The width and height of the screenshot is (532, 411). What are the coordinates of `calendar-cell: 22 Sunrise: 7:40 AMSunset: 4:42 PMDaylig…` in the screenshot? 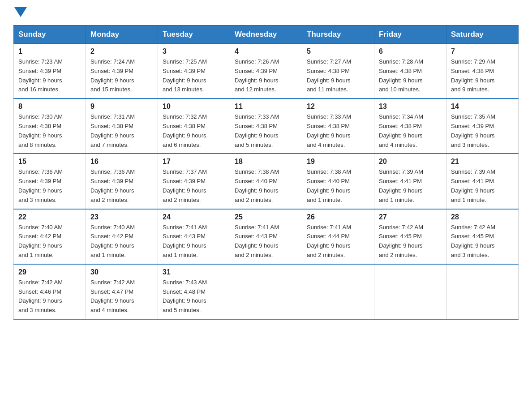 It's located at (50, 236).